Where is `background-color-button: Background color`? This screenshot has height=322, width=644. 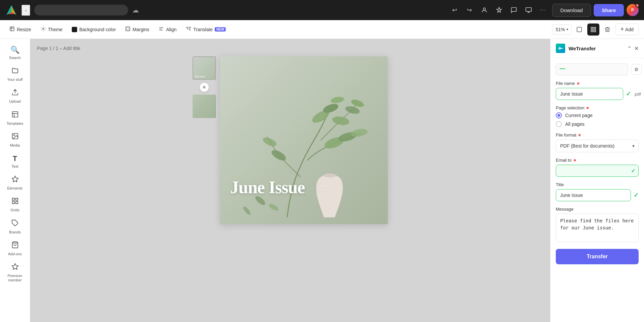
background-color-button: Background color is located at coordinates (94, 30).